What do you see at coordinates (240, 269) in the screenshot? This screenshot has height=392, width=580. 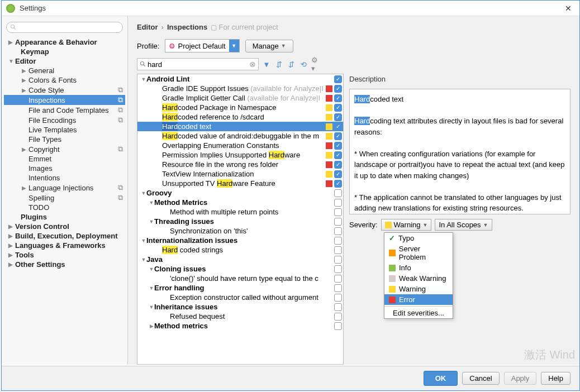 I see `inspection-row: ▼Cloning issues` at bounding box center [240, 269].